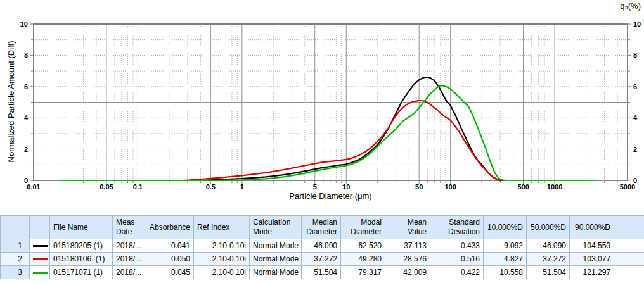 This screenshot has width=644, height=283. What do you see at coordinates (505, 260) in the screenshot?
I see `table-cell: 4.827` at bounding box center [505, 260].